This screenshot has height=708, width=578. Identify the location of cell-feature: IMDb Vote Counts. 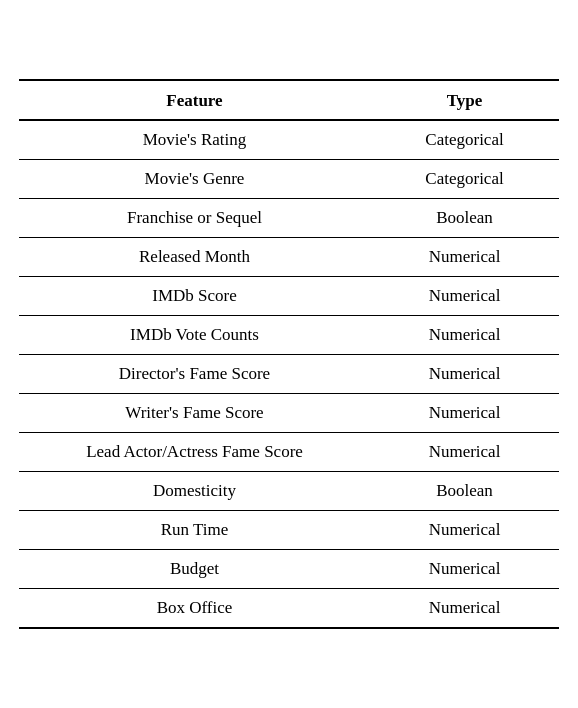
(194, 336).